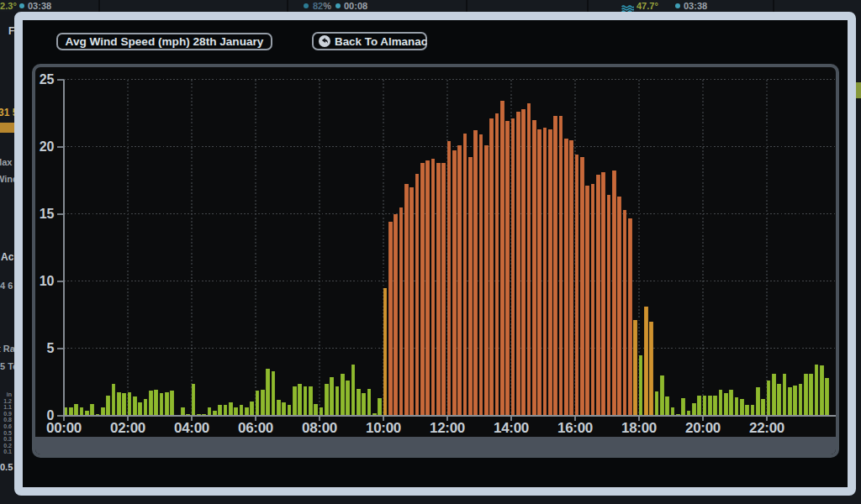  What do you see at coordinates (370, 41) in the screenshot?
I see `back-to-almanac-button: Back To Almanac` at bounding box center [370, 41].